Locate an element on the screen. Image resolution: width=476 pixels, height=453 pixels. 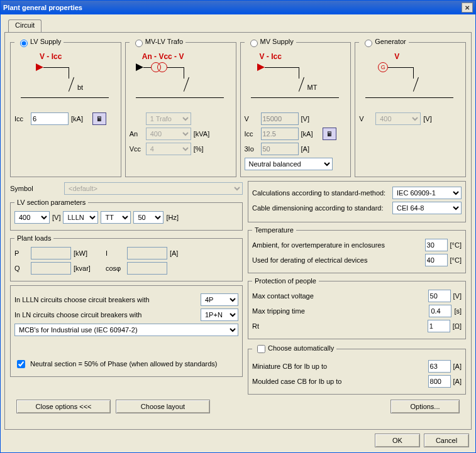
select-ln-cb: 1P+N is located at coordinates (219, 315).